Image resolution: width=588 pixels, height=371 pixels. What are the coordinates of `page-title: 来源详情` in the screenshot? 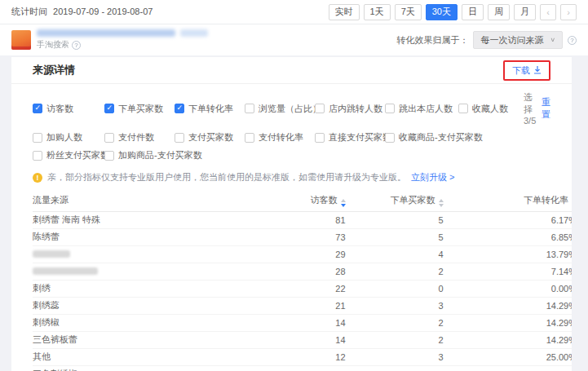 It's located at (54, 70).